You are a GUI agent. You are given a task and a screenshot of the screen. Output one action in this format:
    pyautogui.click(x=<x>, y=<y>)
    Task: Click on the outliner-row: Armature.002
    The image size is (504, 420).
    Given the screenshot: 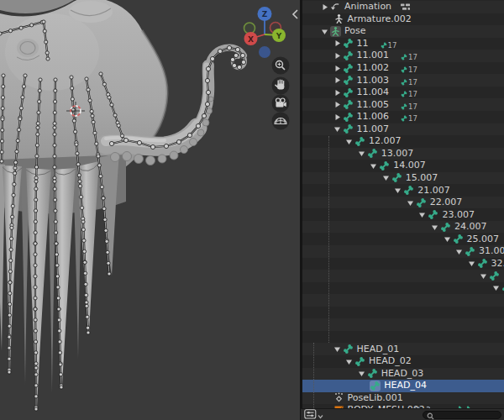 What is the action you would take?
    pyautogui.click(x=403, y=20)
    